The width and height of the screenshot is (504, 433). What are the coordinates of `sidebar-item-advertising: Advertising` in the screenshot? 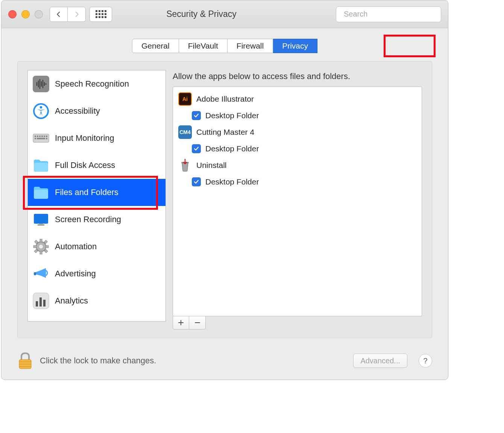 It's located at (97, 274).